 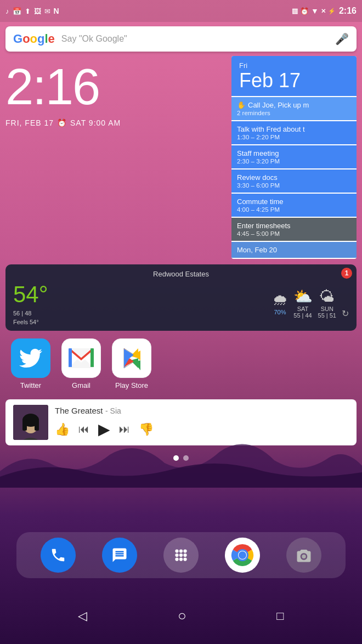 I want to click on dock-messages-button, so click(x=120, y=555).